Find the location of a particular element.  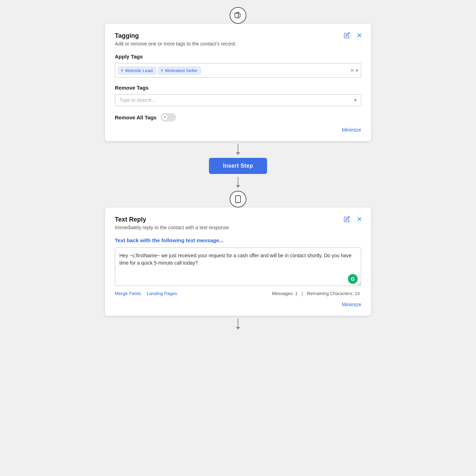

remaining-chars: Remaining Characters: 14 is located at coordinates (333, 293).